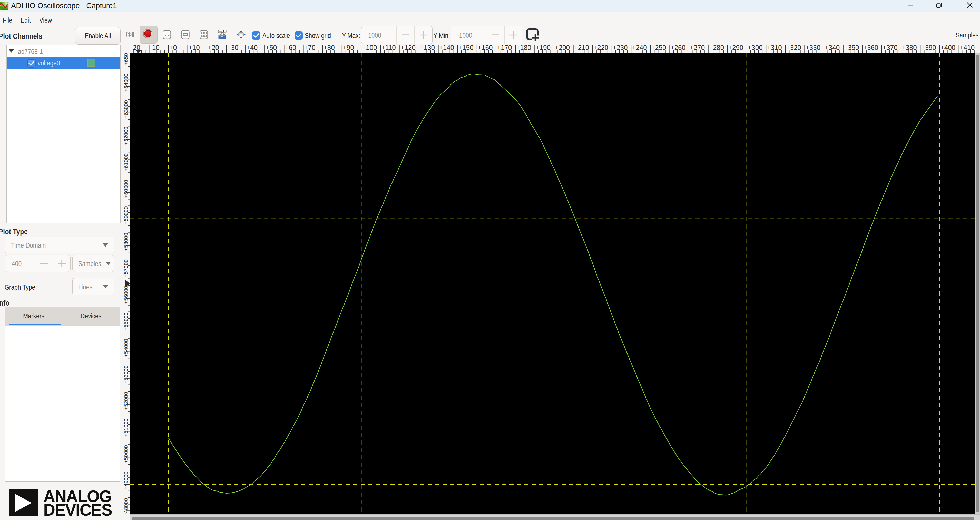  Describe the element at coordinates (194, 48) in the screenshot. I see `svg-text: +10` at that location.